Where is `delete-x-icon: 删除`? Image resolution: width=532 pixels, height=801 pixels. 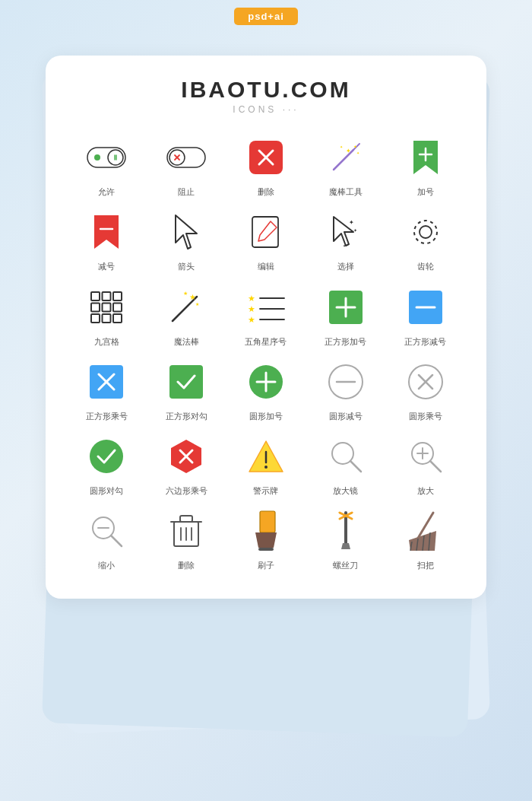 delete-x-icon: 删除 is located at coordinates (266, 165).